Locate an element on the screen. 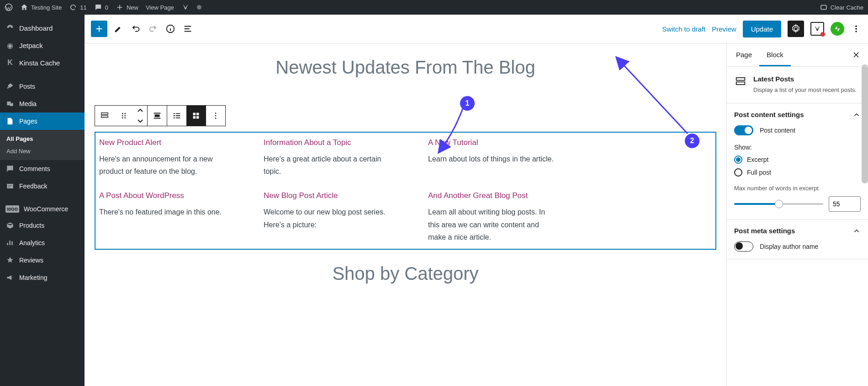  post-title-link: Information About a Topic is located at coordinates (328, 143).